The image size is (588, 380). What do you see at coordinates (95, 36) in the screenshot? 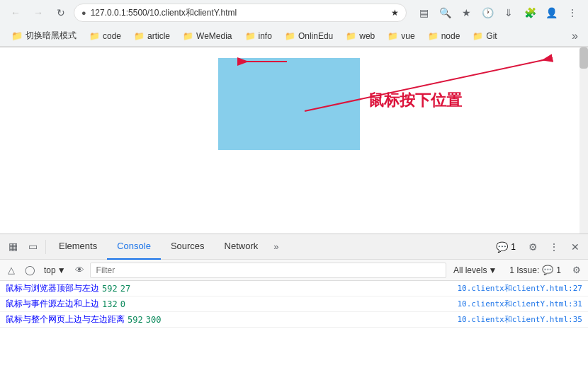
I see `bookmark-icon-code: 📁` at bounding box center [95, 36].